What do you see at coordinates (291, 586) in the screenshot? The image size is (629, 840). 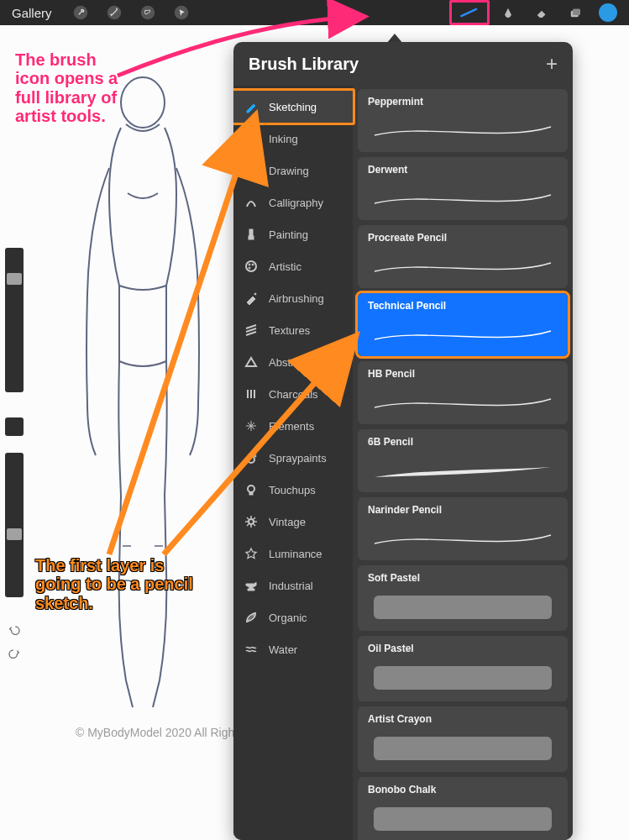 I see `category-label: Industrial` at bounding box center [291, 586].